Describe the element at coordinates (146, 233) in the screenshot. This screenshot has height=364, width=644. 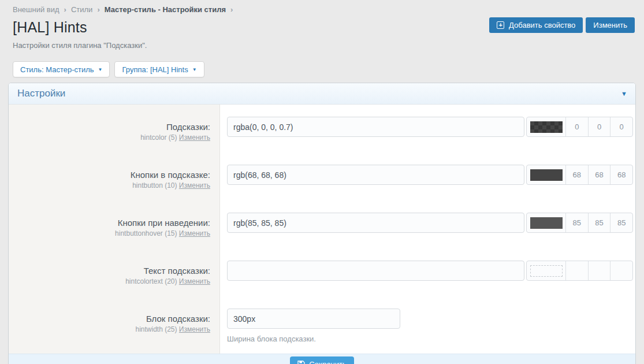
I see `property-name: hintbuttonhover (15)` at that location.